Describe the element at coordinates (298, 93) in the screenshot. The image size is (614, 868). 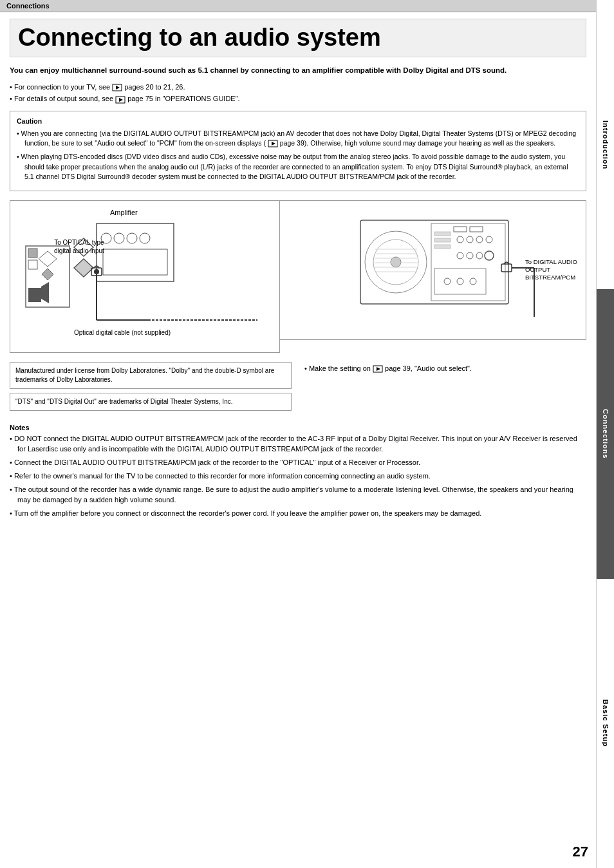
I see `bullet-list: For connection to your TV, see pages 20 …` at that location.